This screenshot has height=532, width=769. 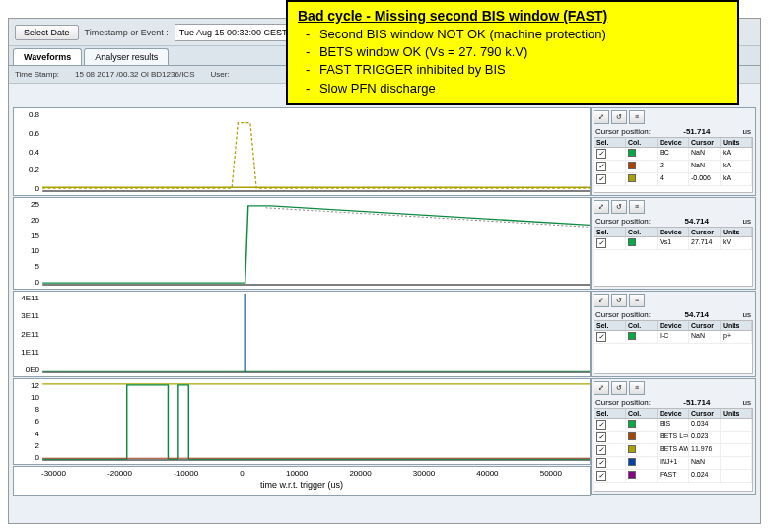 What do you see at coordinates (302, 152) in the screenshot?
I see `chart-kicker-current: 0.80.60.40.20` at bounding box center [302, 152].